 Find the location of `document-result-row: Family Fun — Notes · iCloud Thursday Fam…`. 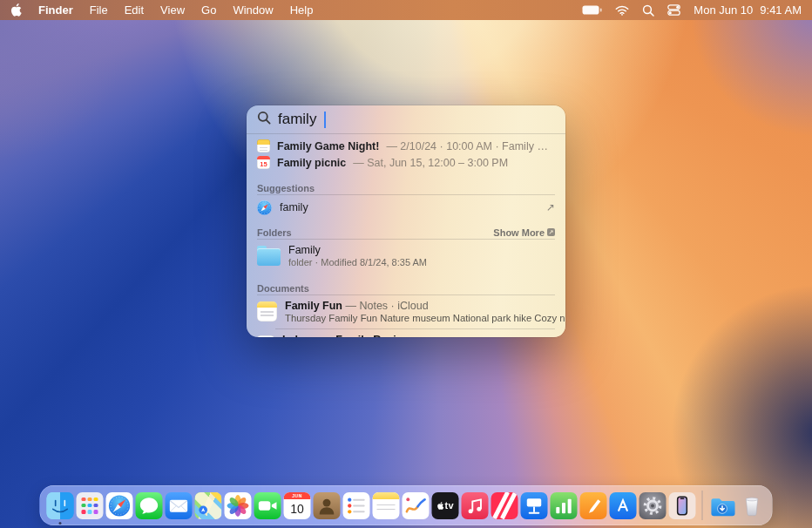

document-result-row: Family Fun — Notes · iCloud Thursday Fam… is located at coordinates (406, 312).